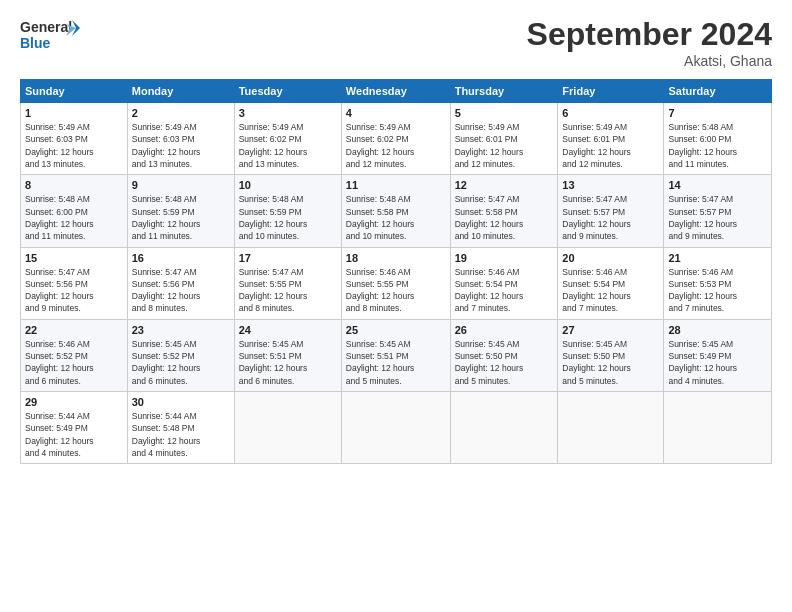 Image resolution: width=792 pixels, height=612 pixels. Describe the element at coordinates (396, 258) in the screenshot. I see `day-number: 18` at that location.